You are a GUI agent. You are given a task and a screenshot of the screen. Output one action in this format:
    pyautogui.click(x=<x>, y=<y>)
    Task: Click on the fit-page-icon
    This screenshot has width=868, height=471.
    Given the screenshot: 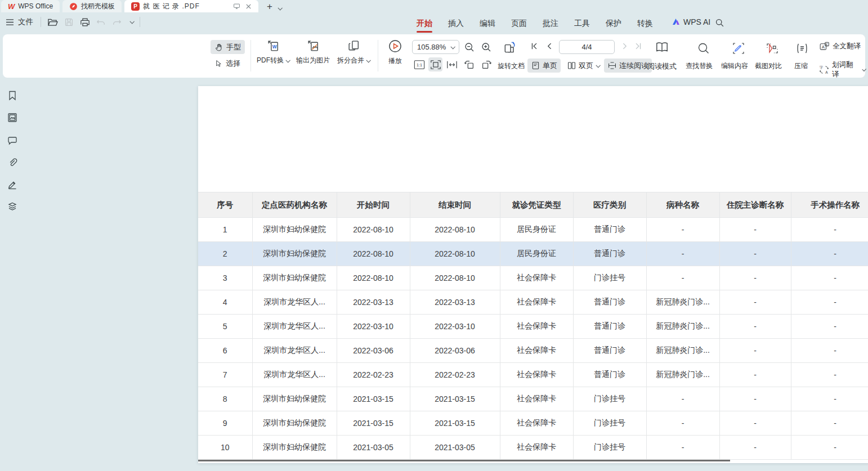 What is the action you would take?
    pyautogui.click(x=436, y=64)
    